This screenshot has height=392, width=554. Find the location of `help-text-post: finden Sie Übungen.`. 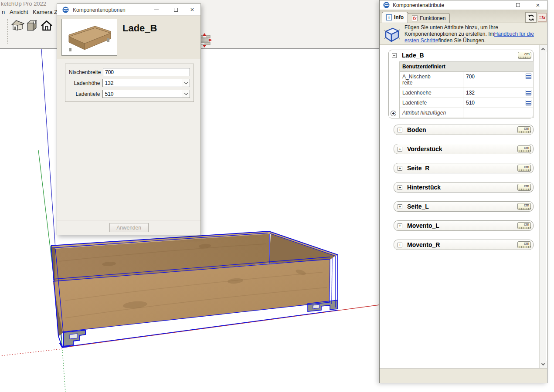

help-text-post: finden Sie Übungen. is located at coordinates (462, 41).